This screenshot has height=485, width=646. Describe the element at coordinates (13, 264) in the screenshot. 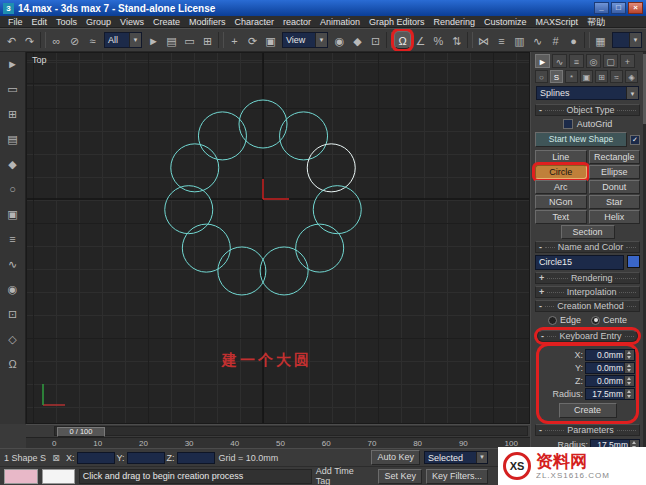

I see `left-tool-curve-icon: ∿` at that location.